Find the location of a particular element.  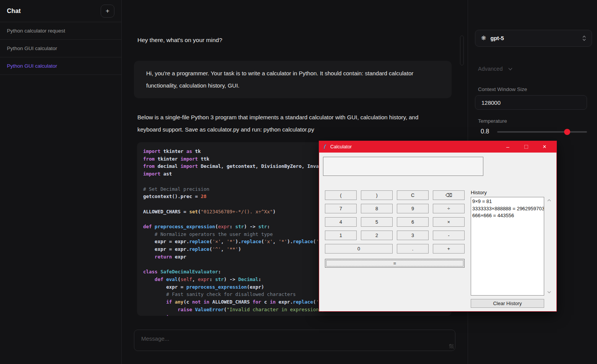

calc-keys: ()C⌫789÷456×123-0.+ is located at coordinates (395, 222).